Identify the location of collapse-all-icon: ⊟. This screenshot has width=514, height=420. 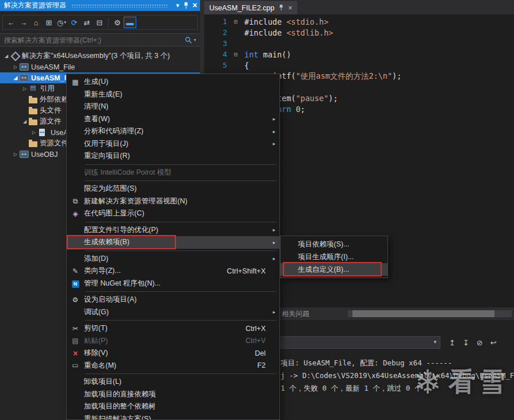
(99, 22).